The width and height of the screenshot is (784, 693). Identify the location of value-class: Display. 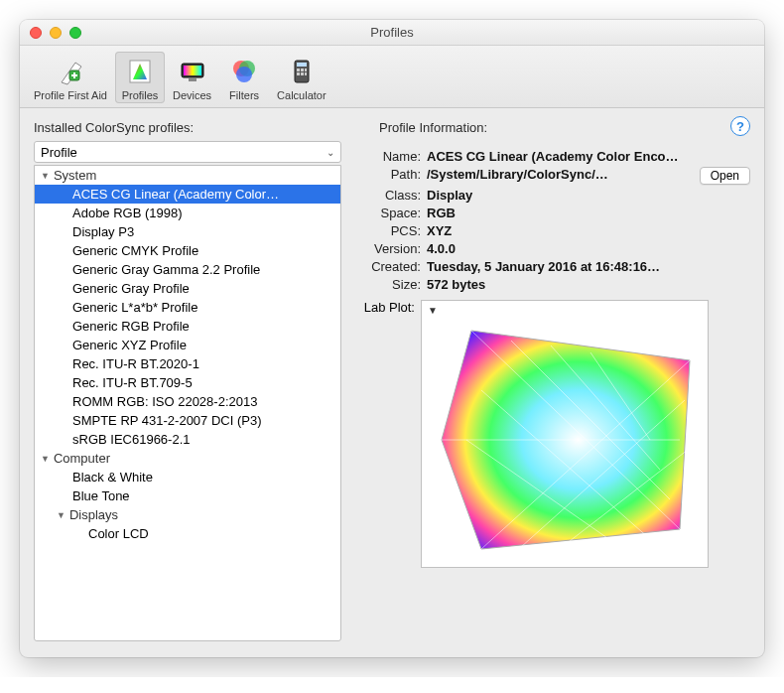
(588, 195).